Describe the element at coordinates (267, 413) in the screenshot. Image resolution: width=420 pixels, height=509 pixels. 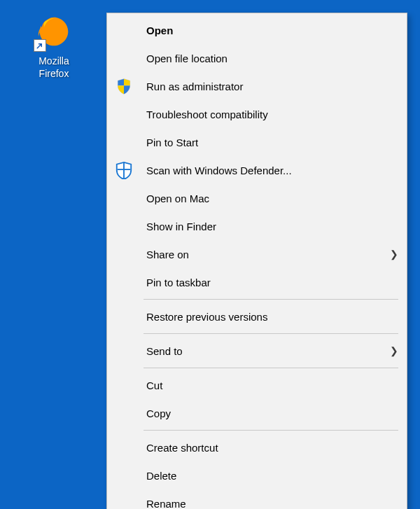
I see `menu-item-label: Copy` at that location.